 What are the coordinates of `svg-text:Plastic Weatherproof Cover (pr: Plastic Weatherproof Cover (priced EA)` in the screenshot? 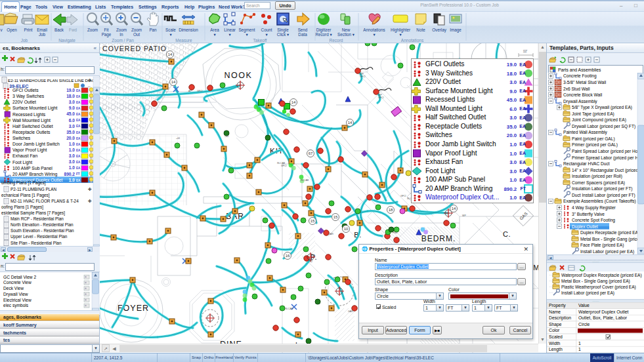 It's located at (599, 287).